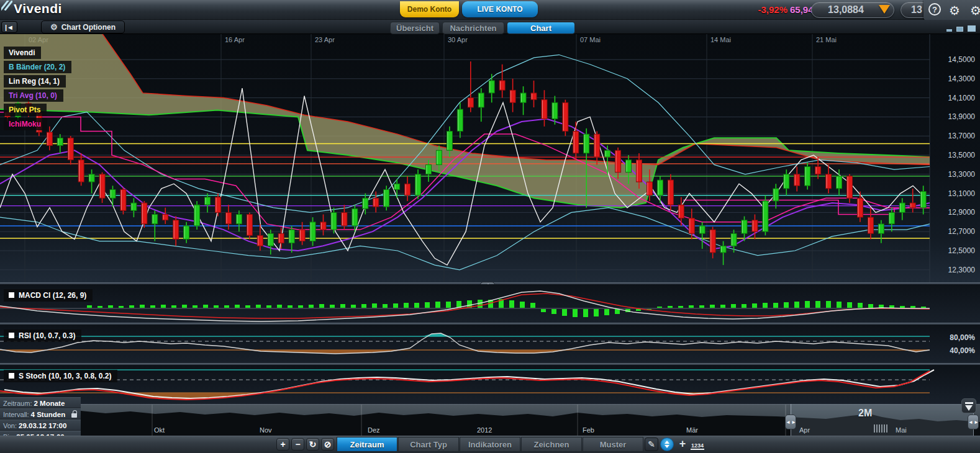  Describe the element at coordinates (962, 136) in the screenshot. I see `svg-text: 13,7000` at that location.